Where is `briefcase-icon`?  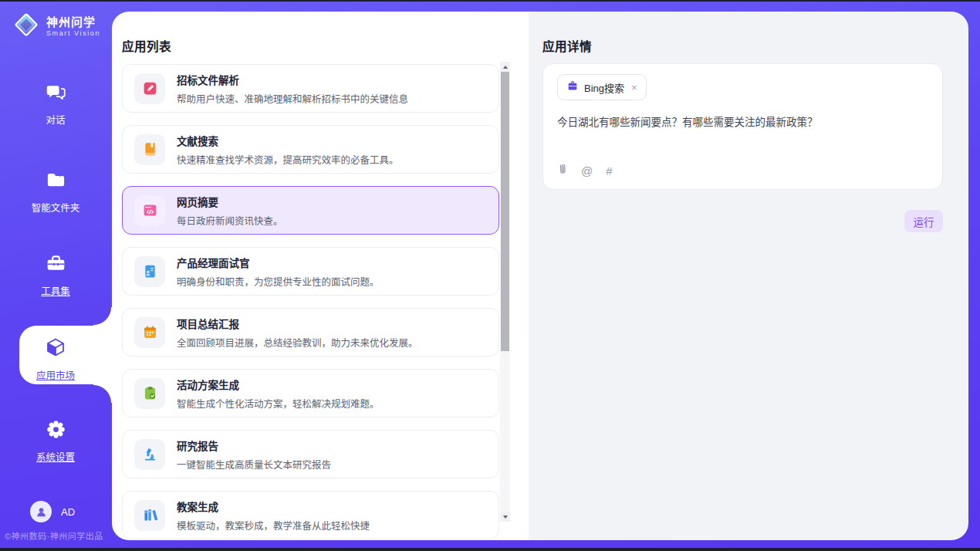
briefcase-icon is located at coordinates (573, 87).